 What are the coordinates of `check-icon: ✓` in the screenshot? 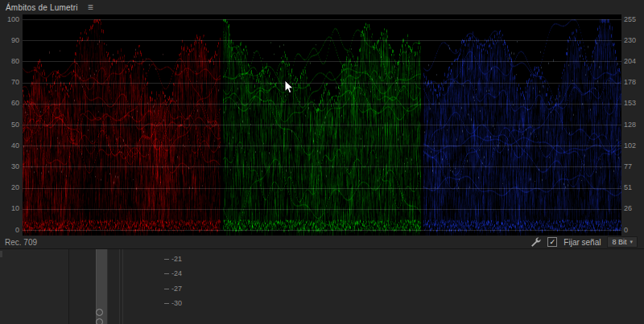 It's located at (553, 243).